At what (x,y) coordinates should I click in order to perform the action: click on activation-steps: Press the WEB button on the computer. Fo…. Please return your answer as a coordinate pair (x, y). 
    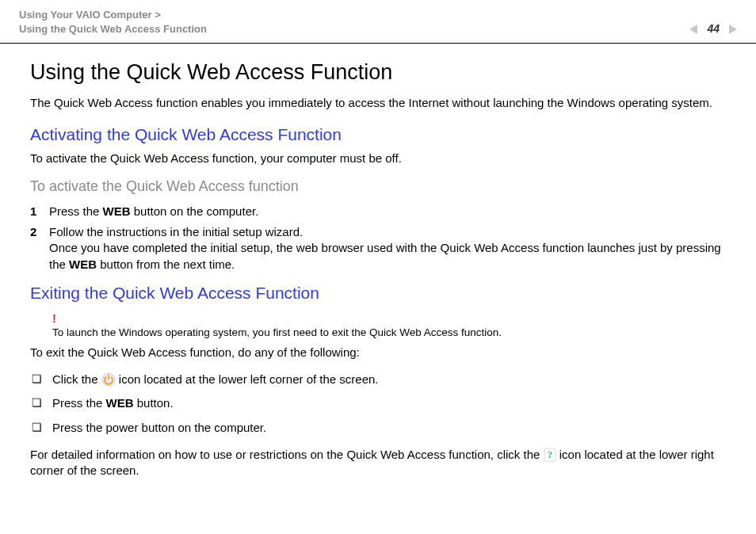
    Looking at the image, I should click on (382, 238).